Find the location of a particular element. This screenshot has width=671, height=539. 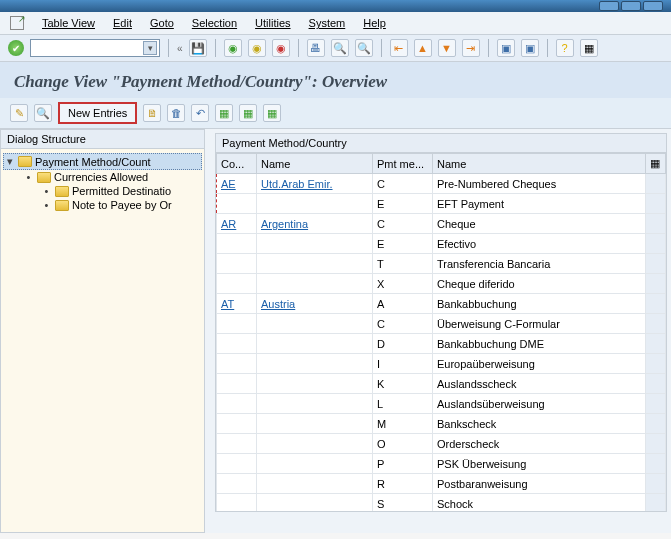

enter-icon: ✔ is located at coordinates (16, 48).